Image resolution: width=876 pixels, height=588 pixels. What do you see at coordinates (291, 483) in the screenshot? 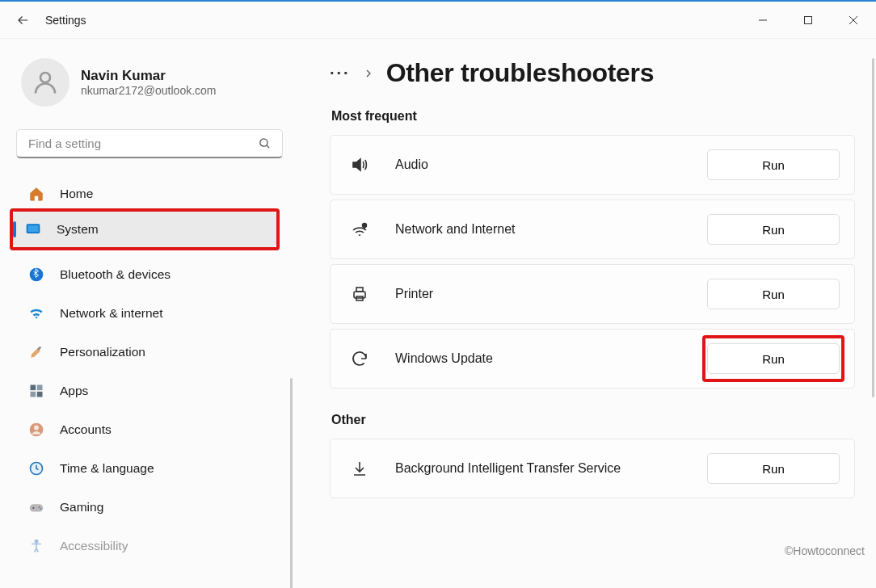
I see `sidebar-scrollbar` at bounding box center [291, 483].